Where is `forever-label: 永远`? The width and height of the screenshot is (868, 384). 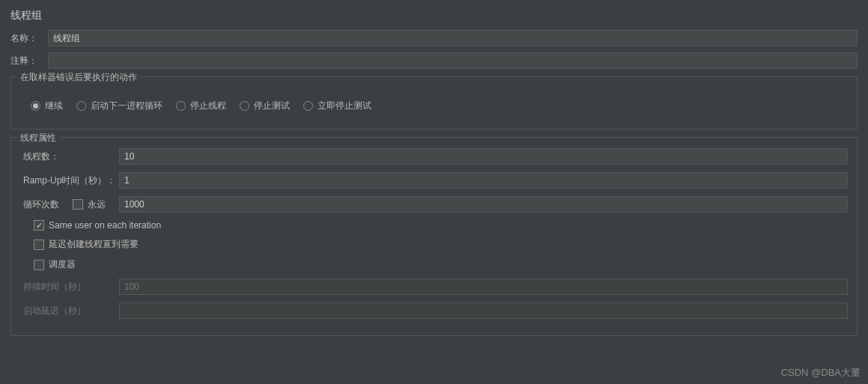
forever-label: 永远 is located at coordinates (97, 205).